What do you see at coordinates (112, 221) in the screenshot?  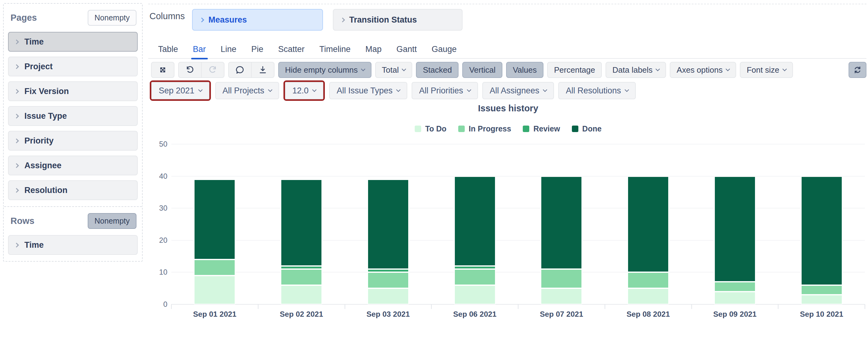 I see `rows-nonempty-button: Nonempty` at bounding box center [112, 221].